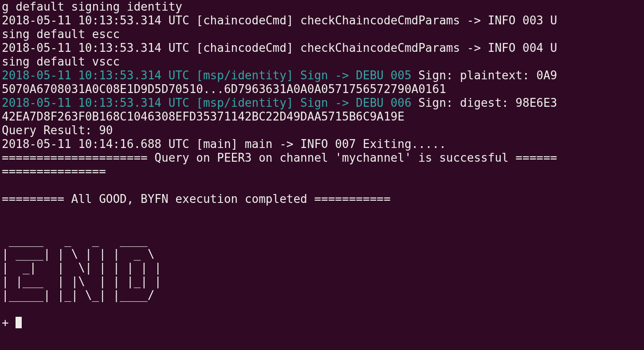 Image resolution: width=644 pixels, height=350 pixels. What do you see at coordinates (92, 7) in the screenshot?
I see `terminal-text: g default signing identity` at bounding box center [92, 7].